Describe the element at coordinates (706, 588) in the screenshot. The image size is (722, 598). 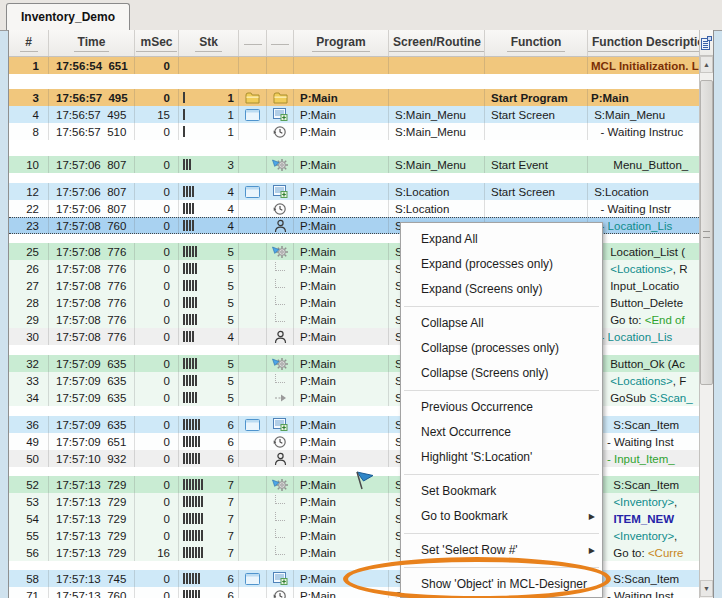
I see `scroll-down-icon: ▼` at that location.